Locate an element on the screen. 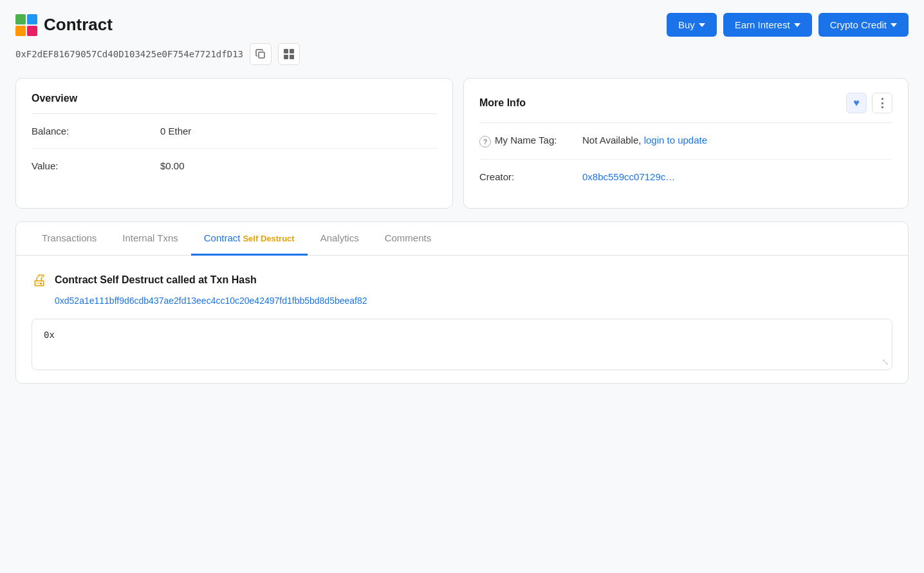 This screenshot has height=573, width=924. name-tag-value: Not Available, login to update is located at coordinates (645, 140).